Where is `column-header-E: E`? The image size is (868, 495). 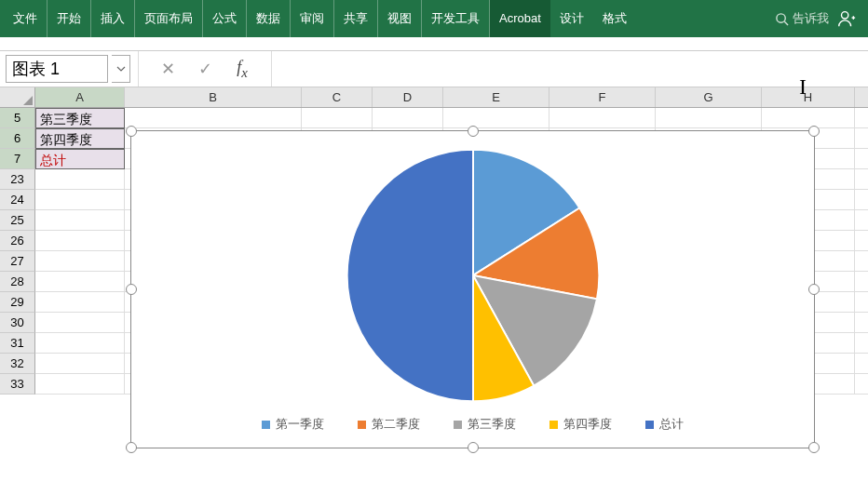 column-header-E: E is located at coordinates (496, 97).